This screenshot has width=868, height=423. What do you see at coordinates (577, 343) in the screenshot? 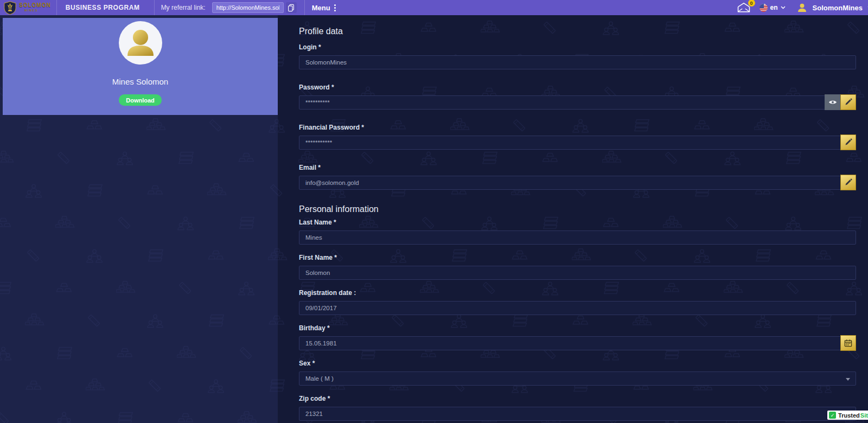
I see `birthday-input` at bounding box center [577, 343].